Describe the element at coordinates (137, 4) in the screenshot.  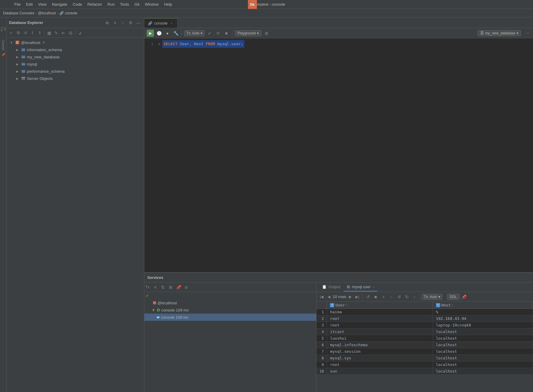
I see `menu-git: Git` at that location.